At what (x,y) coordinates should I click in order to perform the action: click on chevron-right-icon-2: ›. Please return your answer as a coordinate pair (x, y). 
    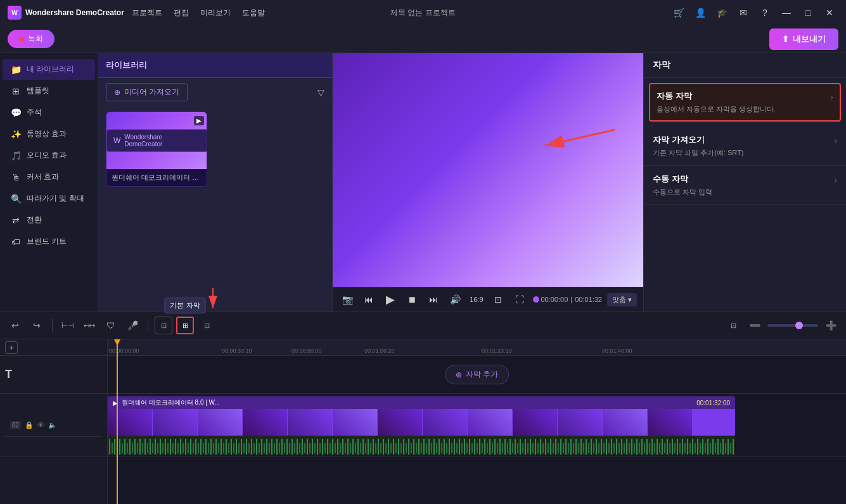
    Looking at the image, I should click on (835, 141).